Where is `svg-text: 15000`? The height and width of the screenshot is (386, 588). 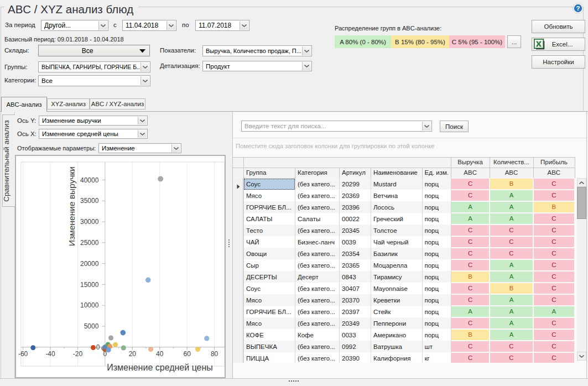 svg-text: 15000 is located at coordinates (90, 285).